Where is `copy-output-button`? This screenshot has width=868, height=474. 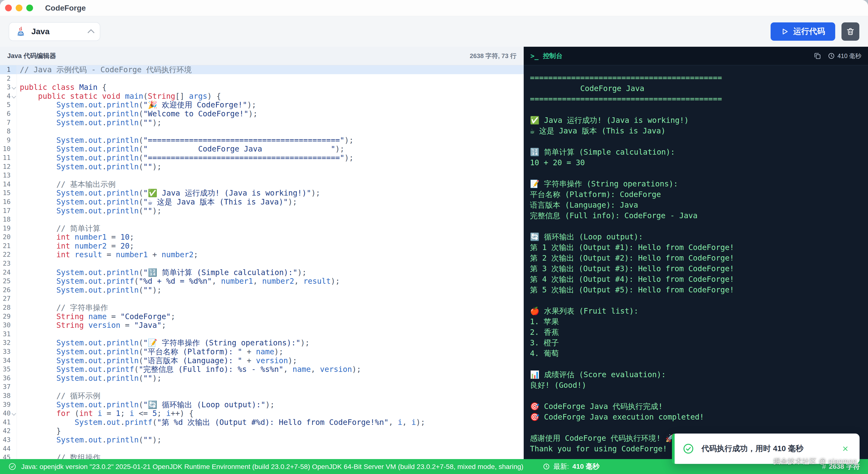
copy-output-button is located at coordinates (817, 56).